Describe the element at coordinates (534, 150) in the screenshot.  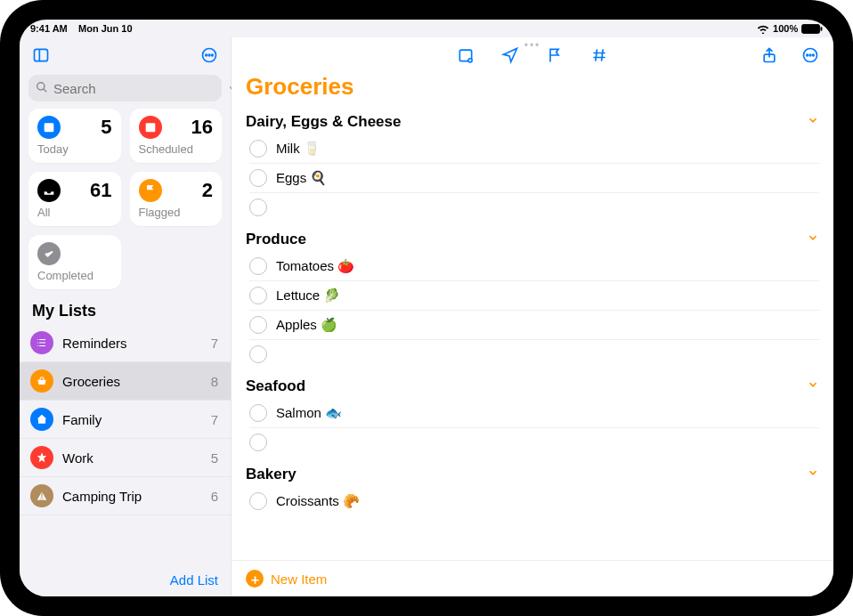
I see `reminder-item: Milk 🥛` at that location.